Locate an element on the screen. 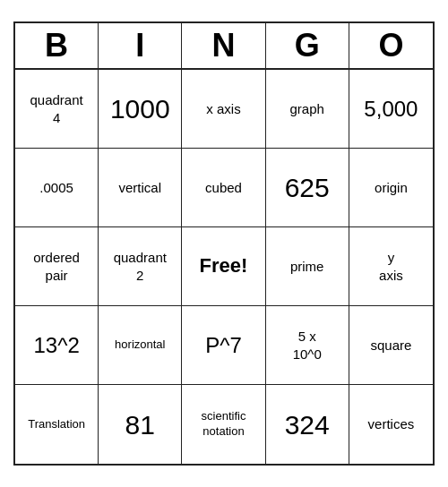 The height and width of the screenshot is (487, 448). bingo-cell: vertices is located at coordinates (391, 424).